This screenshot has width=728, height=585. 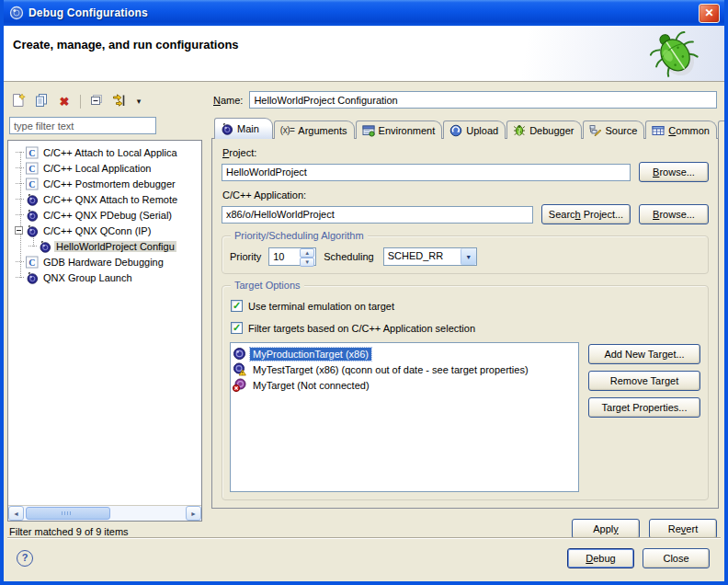 What do you see at coordinates (644, 418) in the screenshot?
I see `target-buttons: Add New Target... Remove Target Target P…` at bounding box center [644, 418].